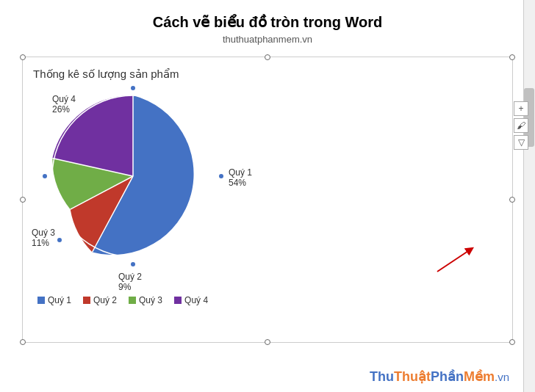 The width and height of the screenshot is (535, 392). Describe the element at coordinates (502, 377) in the screenshot. I see `brand-vn: .vn` at that location.